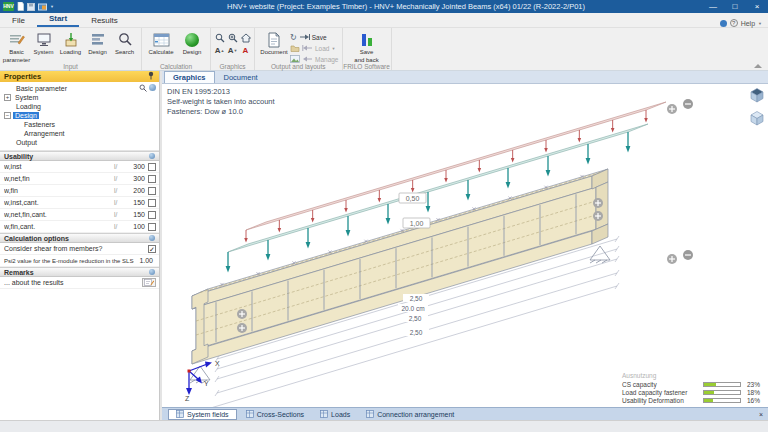 The width and height of the screenshot is (768, 432). What do you see at coordinates (246, 38) in the screenshot?
I see `zoom-home-icon` at bounding box center [246, 38].